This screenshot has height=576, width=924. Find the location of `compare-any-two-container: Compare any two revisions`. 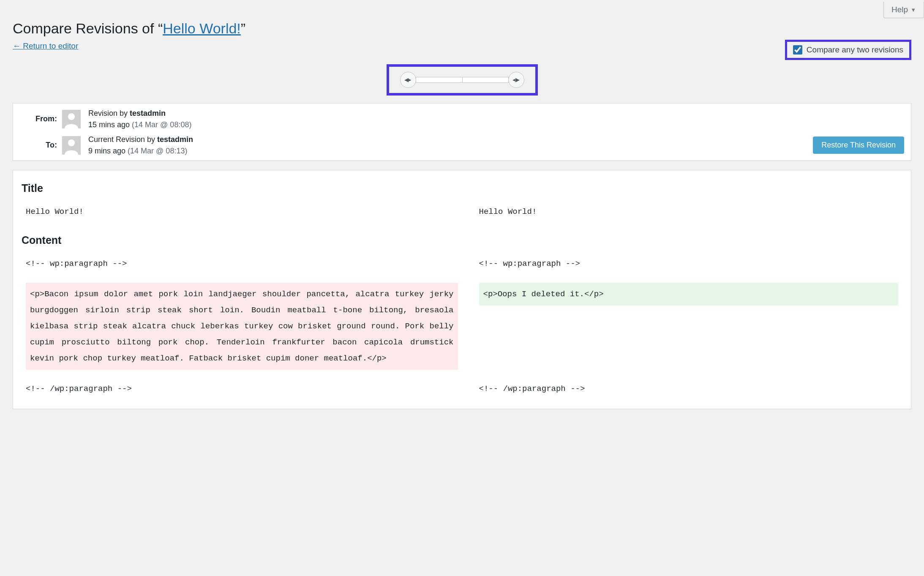

compare-any-two-container: Compare any two revisions is located at coordinates (848, 50).